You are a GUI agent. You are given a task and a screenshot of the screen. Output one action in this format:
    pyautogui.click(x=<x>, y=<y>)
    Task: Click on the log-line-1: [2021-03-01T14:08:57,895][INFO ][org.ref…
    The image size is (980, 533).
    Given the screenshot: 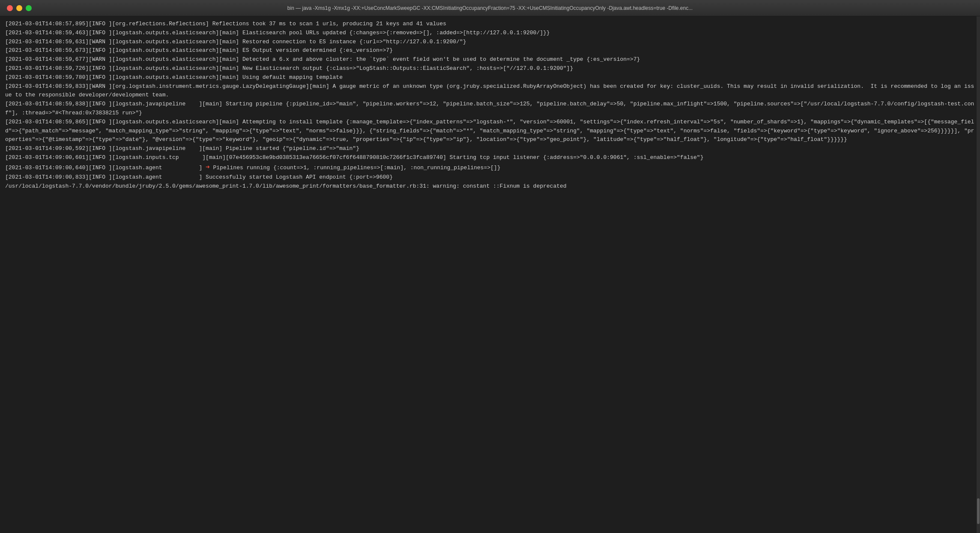 What is the action you would take?
    pyautogui.click(x=490, y=24)
    